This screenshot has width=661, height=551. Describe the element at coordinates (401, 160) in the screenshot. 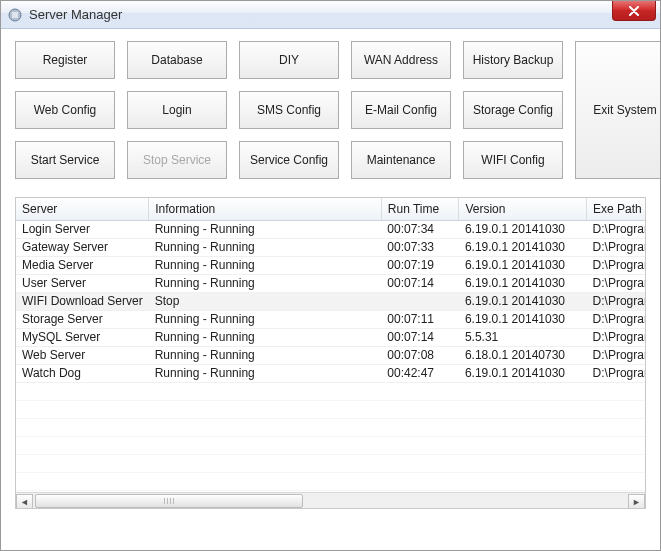

I see `maintenance-button: Maintenance` at that location.